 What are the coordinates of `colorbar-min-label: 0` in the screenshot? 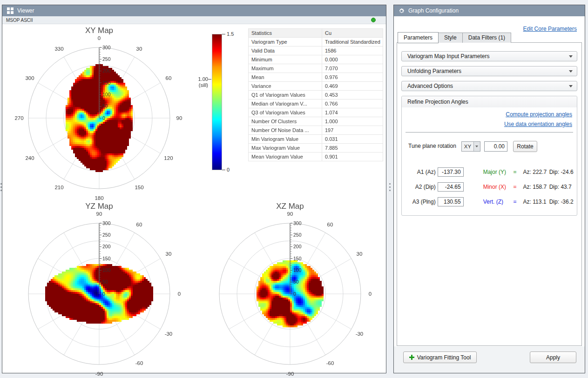 It's located at (228, 170).